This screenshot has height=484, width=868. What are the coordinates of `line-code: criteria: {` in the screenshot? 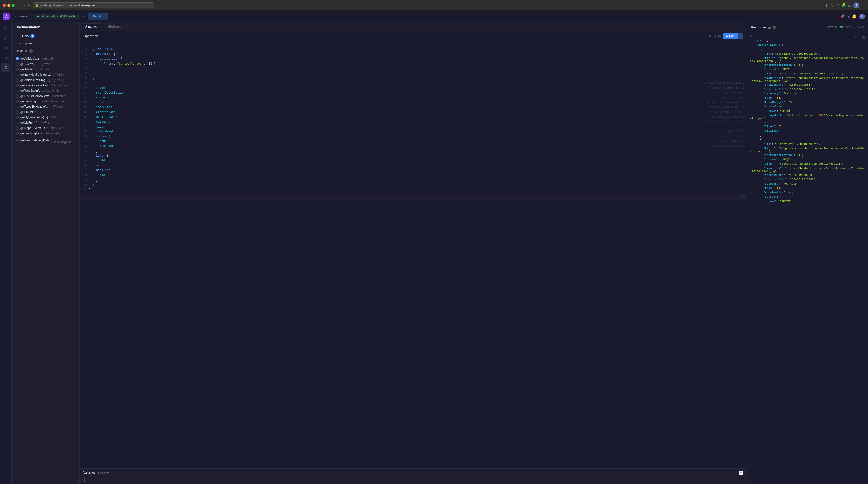 It's located at (418, 54).